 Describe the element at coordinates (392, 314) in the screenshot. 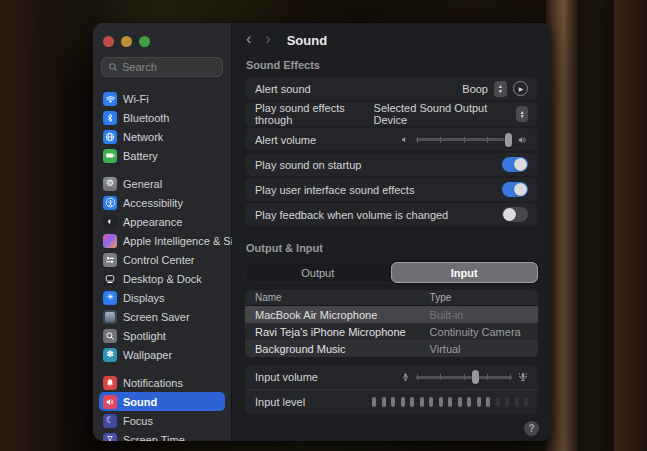

I see `table-row: MacBook Air Microphone Built-in` at that location.